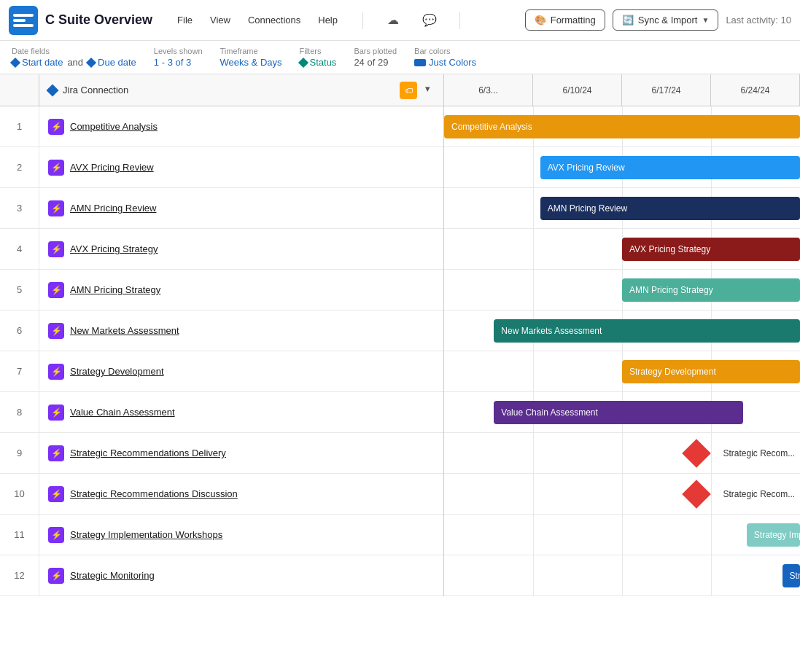 The height and width of the screenshot is (672, 800). What do you see at coordinates (15, 62) in the screenshot?
I see `start-date-diamond-icon` at bounding box center [15, 62].